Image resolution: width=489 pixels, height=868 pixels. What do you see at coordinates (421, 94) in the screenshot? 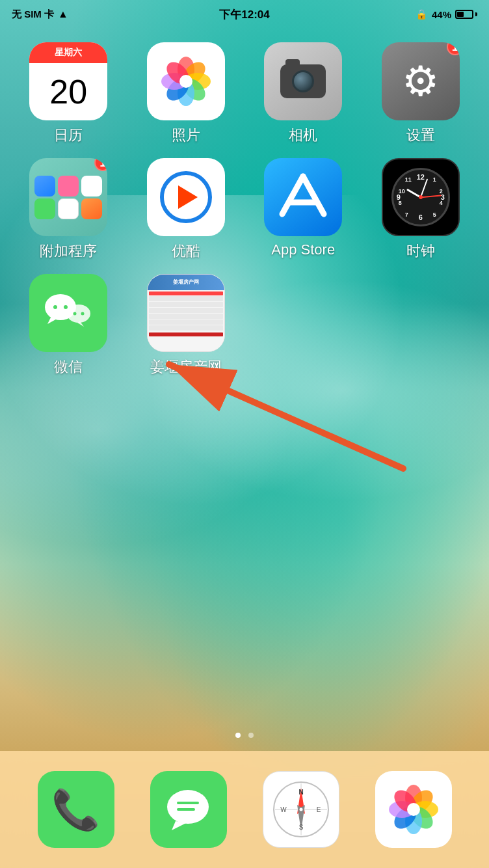
I see `app-settings: ⚙ 1 设置` at bounding box center [421, 94].